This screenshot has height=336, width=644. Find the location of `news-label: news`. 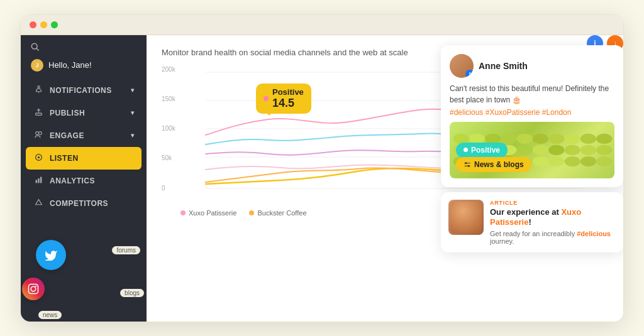

news-label: news is located at coordinates (50, 315).